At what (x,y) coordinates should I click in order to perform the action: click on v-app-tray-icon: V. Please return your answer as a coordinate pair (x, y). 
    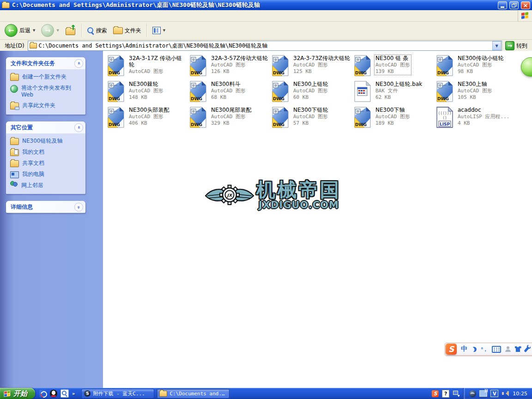
    Looking at the image, I should click on (494, 393).